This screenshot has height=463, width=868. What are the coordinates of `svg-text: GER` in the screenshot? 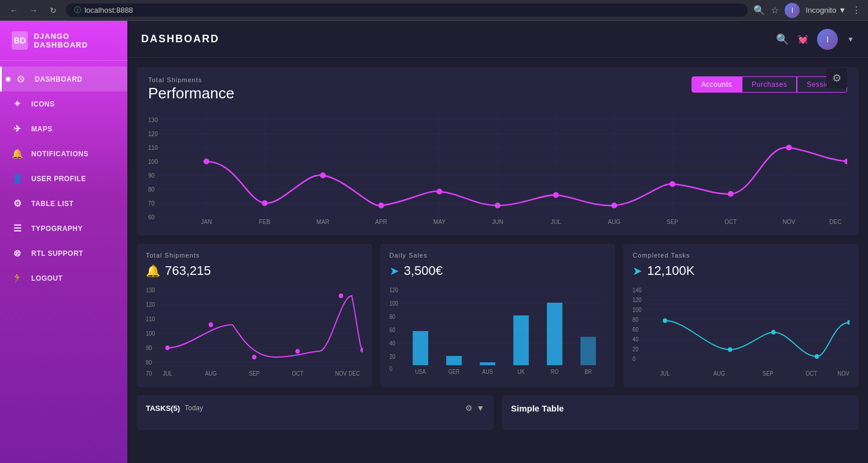 It's located at (454, 372).